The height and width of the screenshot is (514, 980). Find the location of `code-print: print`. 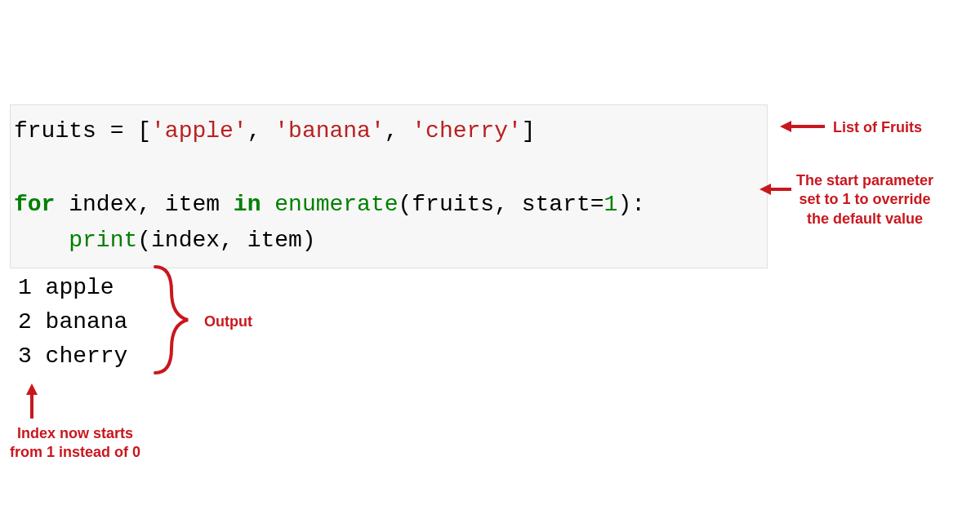

code-print: print is located at coordinates (103, 240).